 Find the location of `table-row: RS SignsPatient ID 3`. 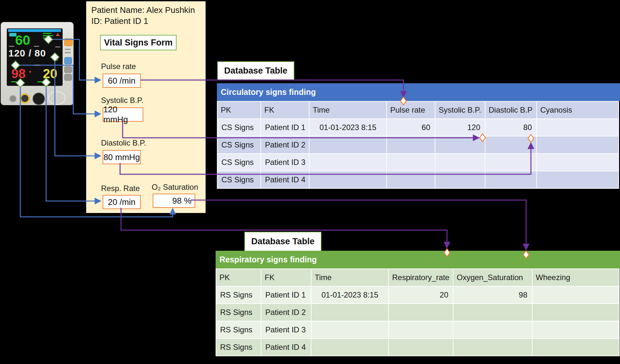

table-row: RS SignsPatient ID 3 is located at coordinates (418, 330).